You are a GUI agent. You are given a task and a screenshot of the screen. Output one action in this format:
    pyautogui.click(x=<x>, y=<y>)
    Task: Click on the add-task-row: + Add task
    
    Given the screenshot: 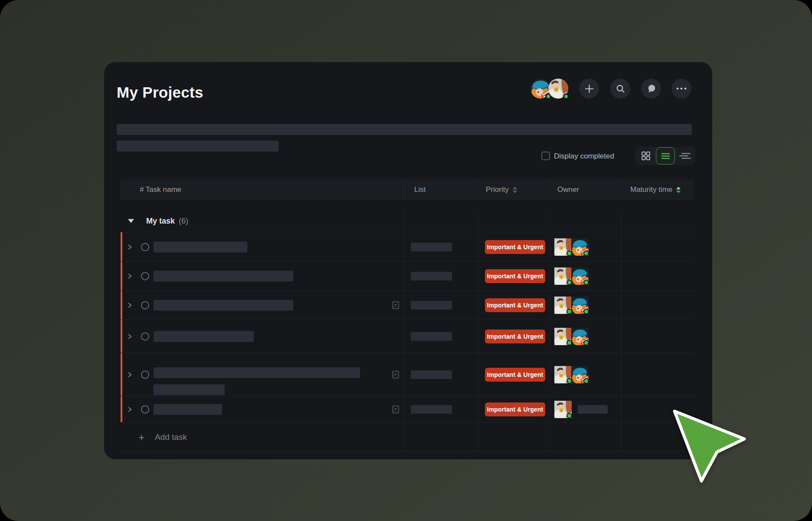 What is the action you would take?
    pyautogui.click(x=407, y=437)
    